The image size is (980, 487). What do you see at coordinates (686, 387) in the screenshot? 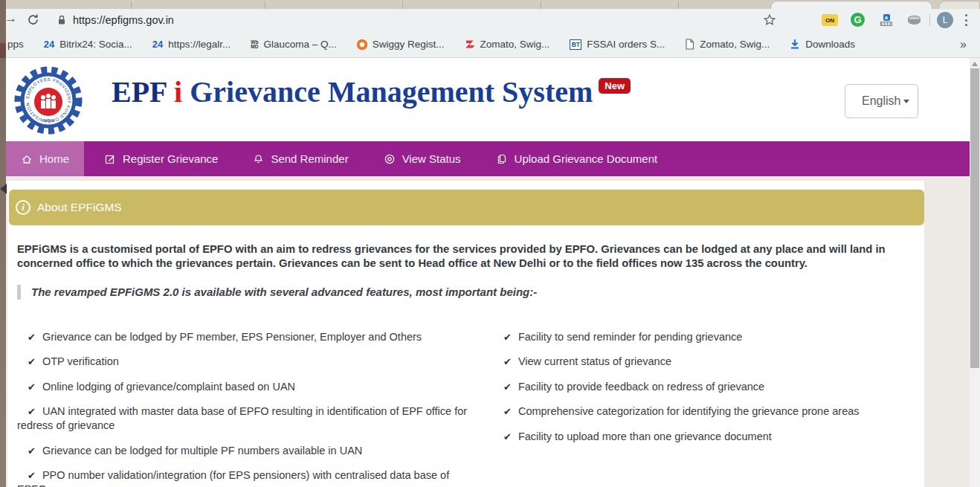
I see `feature-item: ✔Facility to provide feedback on redress…` at bounding box center [686, 387].